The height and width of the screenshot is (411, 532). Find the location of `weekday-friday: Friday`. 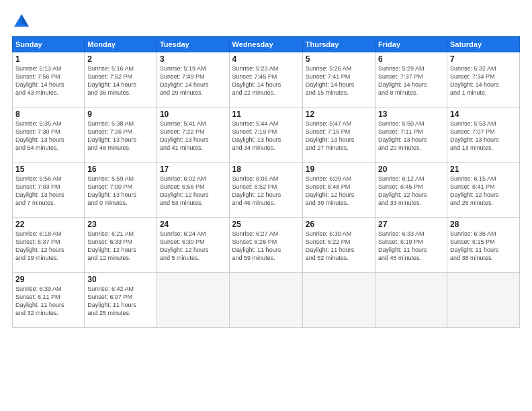

weekday-friday: Friday is located at coordinates (411, 44).